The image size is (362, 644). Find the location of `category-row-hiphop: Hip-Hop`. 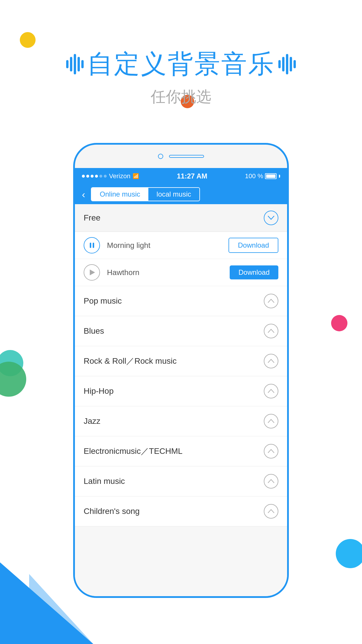

category-row-hiphop: Hip-Hop is located at coordinates (181, 391).